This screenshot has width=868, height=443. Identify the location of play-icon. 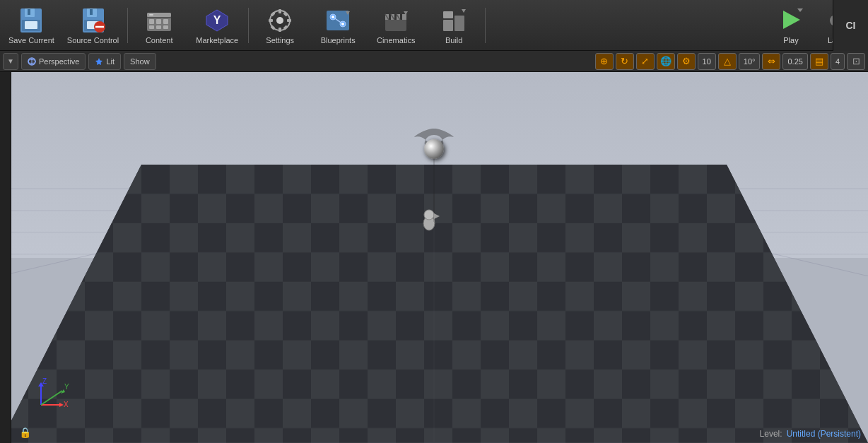
(791, 20).